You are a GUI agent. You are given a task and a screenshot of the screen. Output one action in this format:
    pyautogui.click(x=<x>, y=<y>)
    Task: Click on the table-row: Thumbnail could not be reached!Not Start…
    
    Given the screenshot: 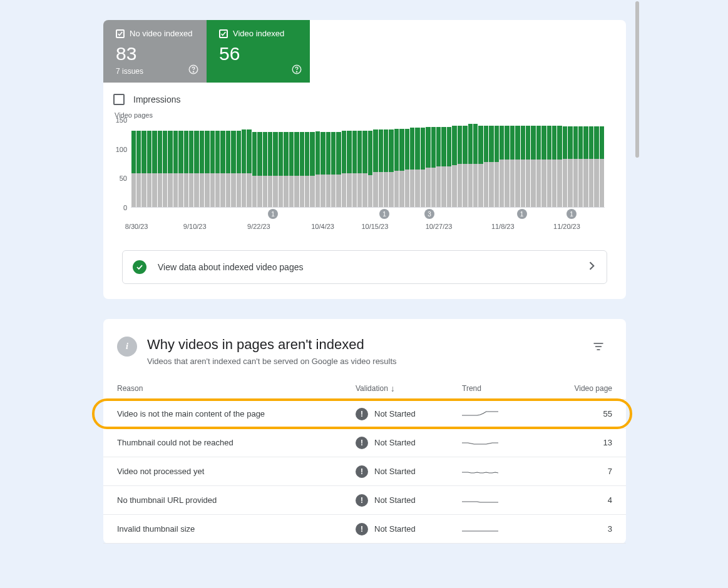 What is the action you would take?
    pyautogui.click(x=364, y=443)
    